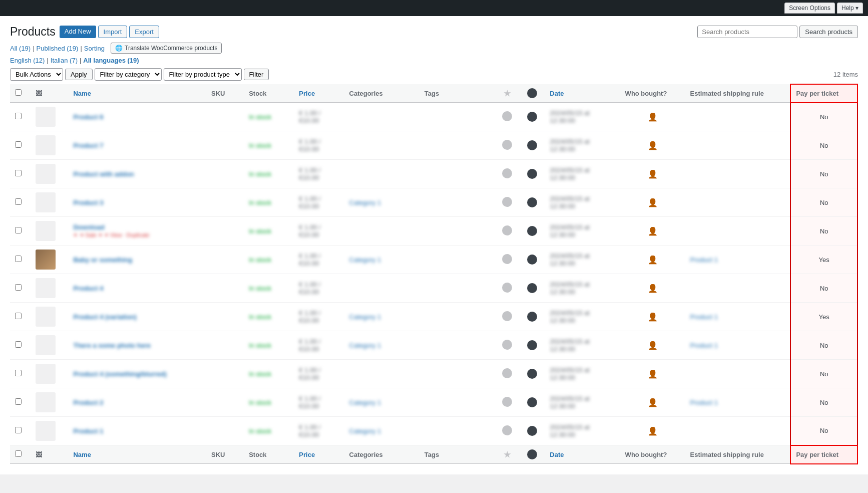  I want to click on translate-btn-wrapper: 🌐 Translate WooCommerce products, so click(166, 48).